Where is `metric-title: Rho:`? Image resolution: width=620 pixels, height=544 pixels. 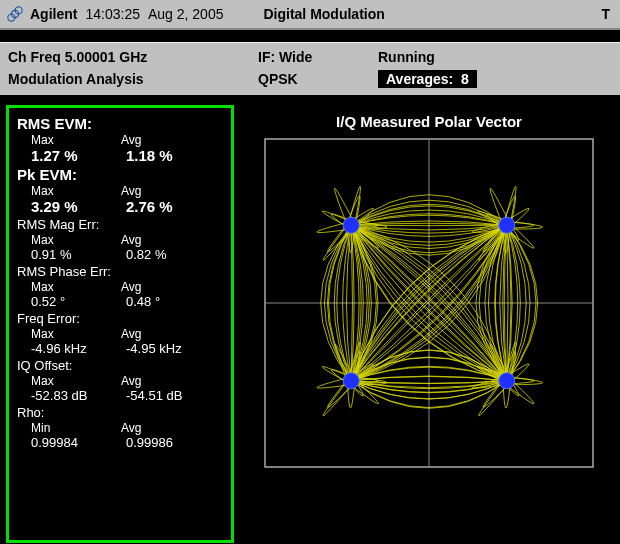
metric-title: Rho: is located at coordinates (120, 412).